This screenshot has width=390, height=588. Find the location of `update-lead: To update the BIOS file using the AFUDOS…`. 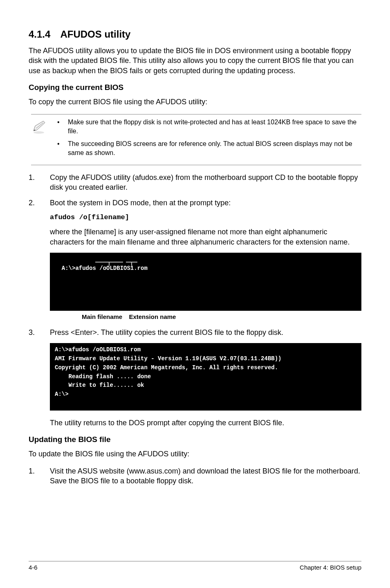

update-lead: To update the BIOS file using the AFUDOS… is located at coordinates (195, 454).